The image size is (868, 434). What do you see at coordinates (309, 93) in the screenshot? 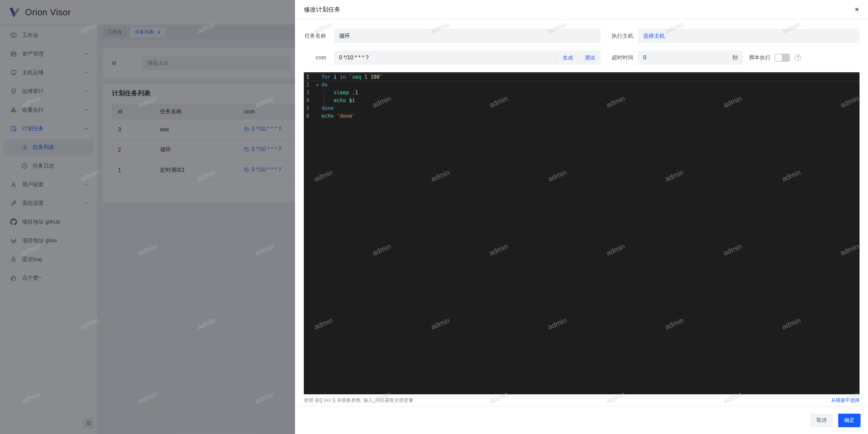
I see `line-number: 3` at bounding box center [309, 93].